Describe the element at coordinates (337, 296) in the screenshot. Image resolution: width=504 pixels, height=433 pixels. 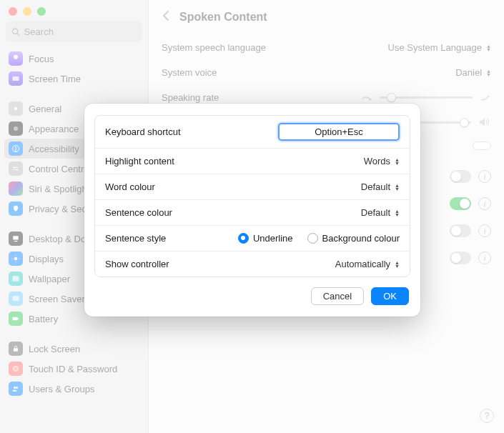
I see `cancel-button: Cancel` at that location.